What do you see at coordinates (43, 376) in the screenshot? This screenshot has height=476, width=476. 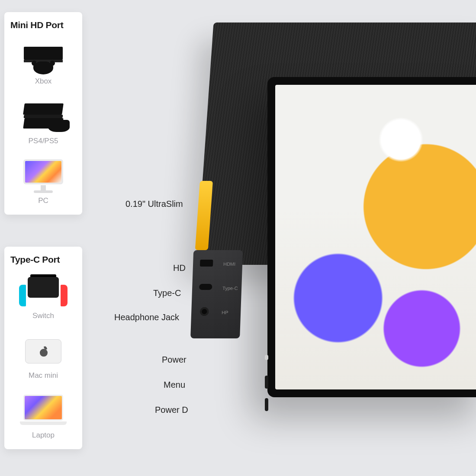 I see `device-label: Mac mini` at bounding box center [43, 376].